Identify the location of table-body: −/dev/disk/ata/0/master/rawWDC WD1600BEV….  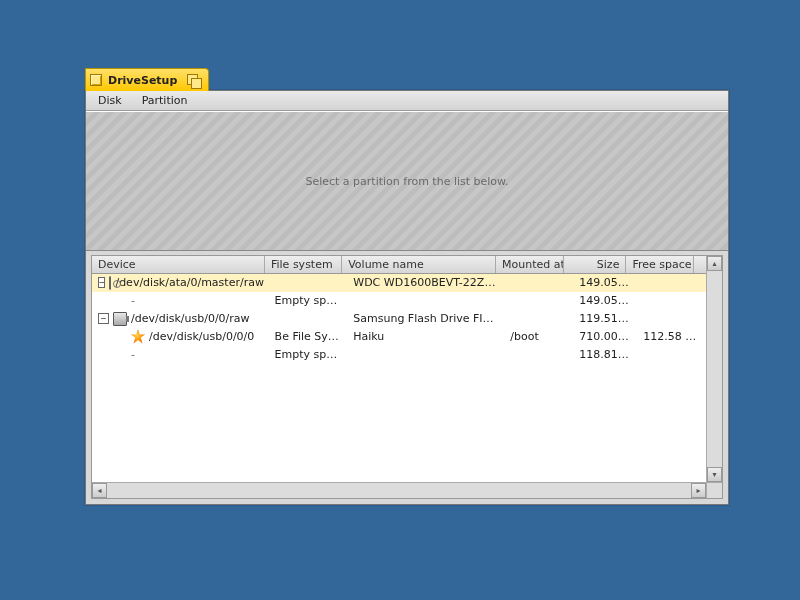
(399, 319).